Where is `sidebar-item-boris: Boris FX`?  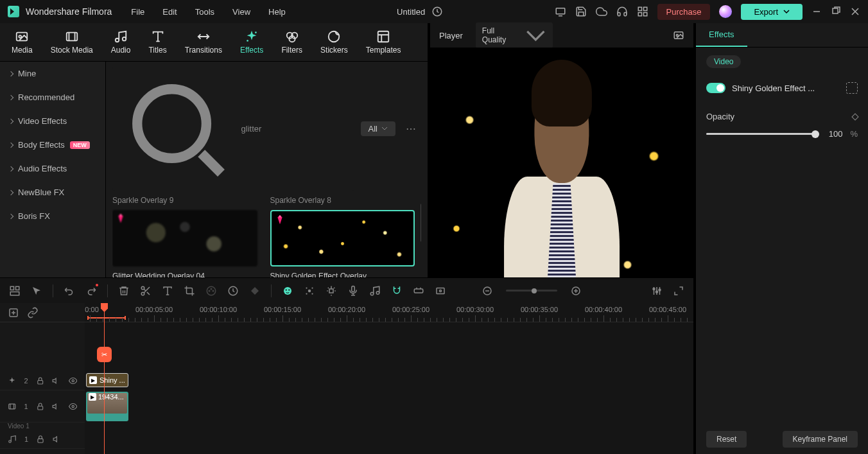
sidebar-item-boris: Boris FX is located at coordinates (53, 216).